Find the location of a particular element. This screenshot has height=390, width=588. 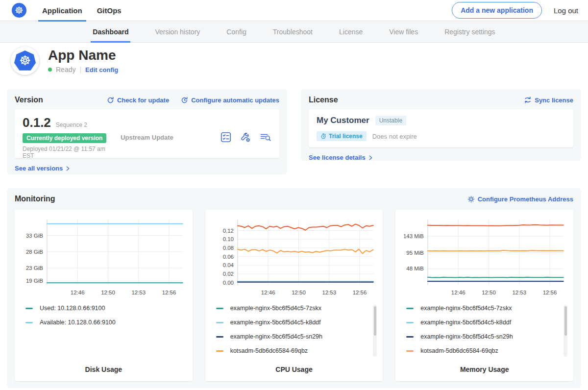

cpu-usage-chart: 0.000.020.040.060.080.100.1212:4612:5012… is located at coordinates (294, 257).